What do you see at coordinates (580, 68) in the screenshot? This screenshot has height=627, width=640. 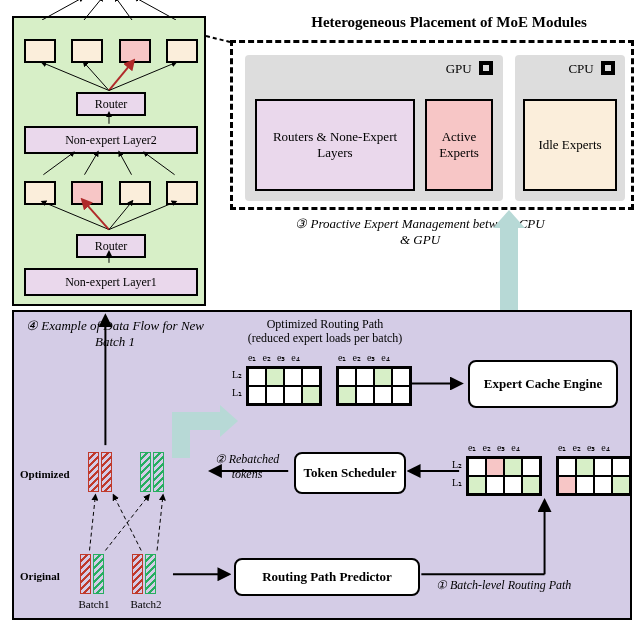 I see `cpu-label-text: CPU` at bounding box center [580, 68].